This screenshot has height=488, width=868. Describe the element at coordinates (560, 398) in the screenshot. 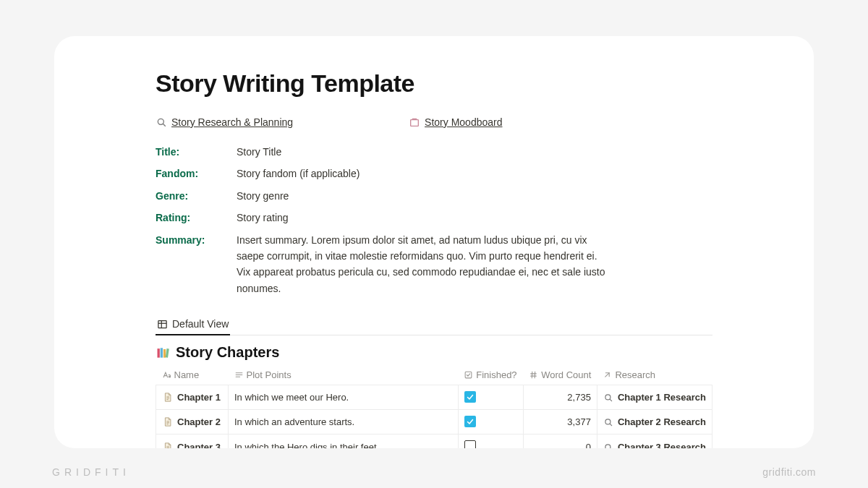

I see `cell-wordcount: 2,735` at that location.